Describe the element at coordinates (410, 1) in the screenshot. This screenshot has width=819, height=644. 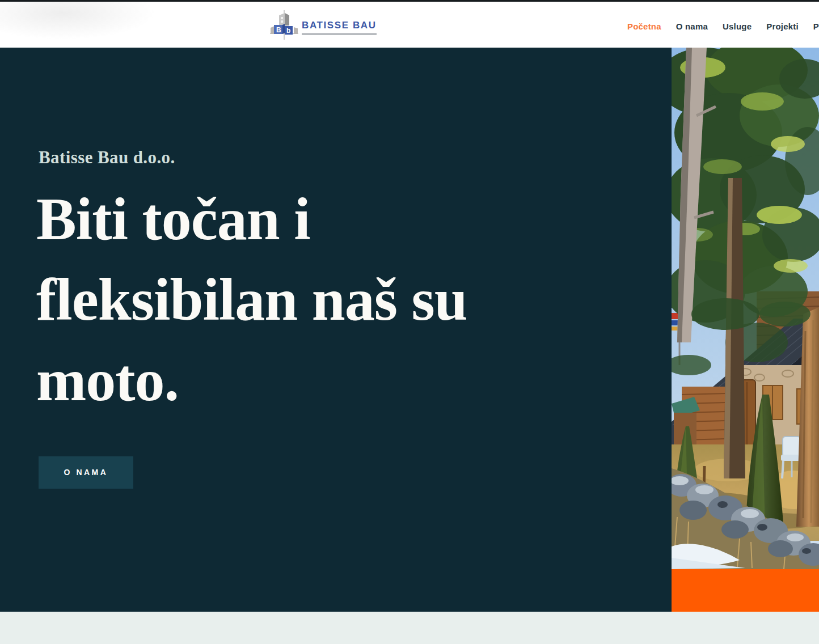
I see `top-window-strip` at that location.